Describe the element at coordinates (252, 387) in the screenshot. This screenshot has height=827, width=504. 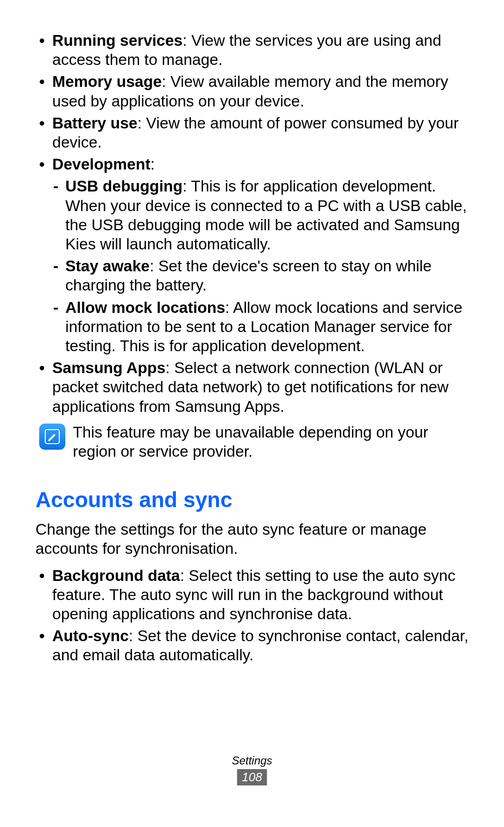
I see `bullet-samsung-apps: Samsung Apps: Select a network connectio…` at that location.